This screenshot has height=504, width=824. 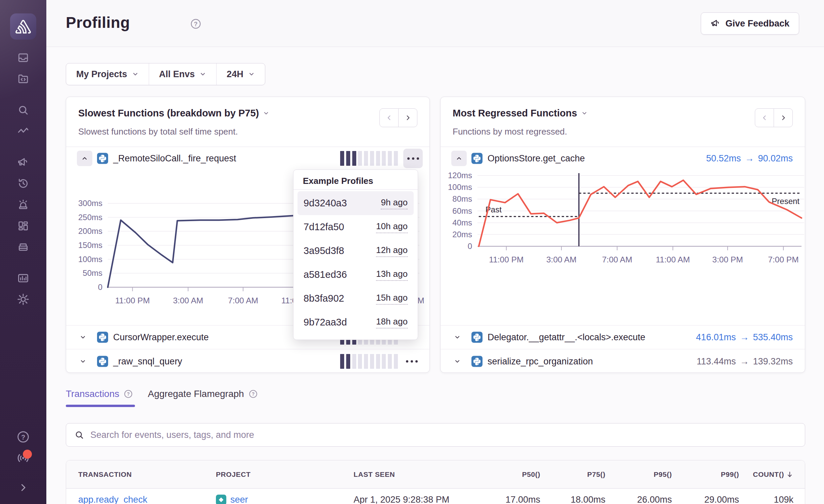 I want to click on sidebar-collapse-button, so click(x=23, y=488).